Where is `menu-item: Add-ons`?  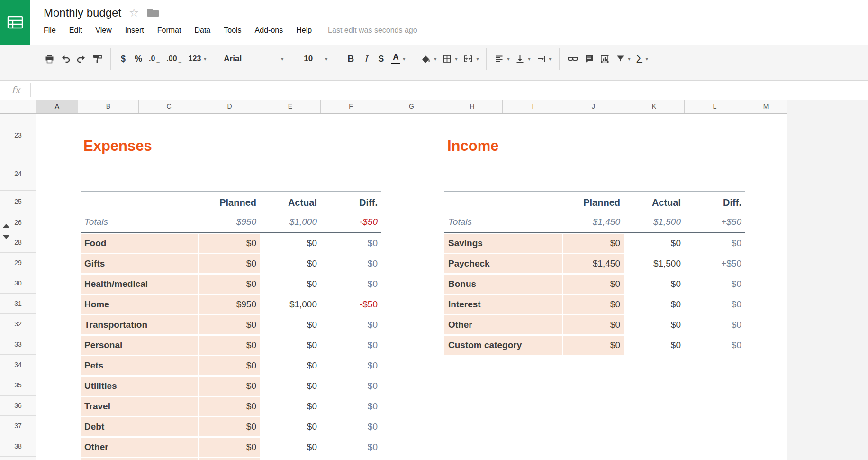 menu-item: Add-ons is located at coordinates (269, 30).